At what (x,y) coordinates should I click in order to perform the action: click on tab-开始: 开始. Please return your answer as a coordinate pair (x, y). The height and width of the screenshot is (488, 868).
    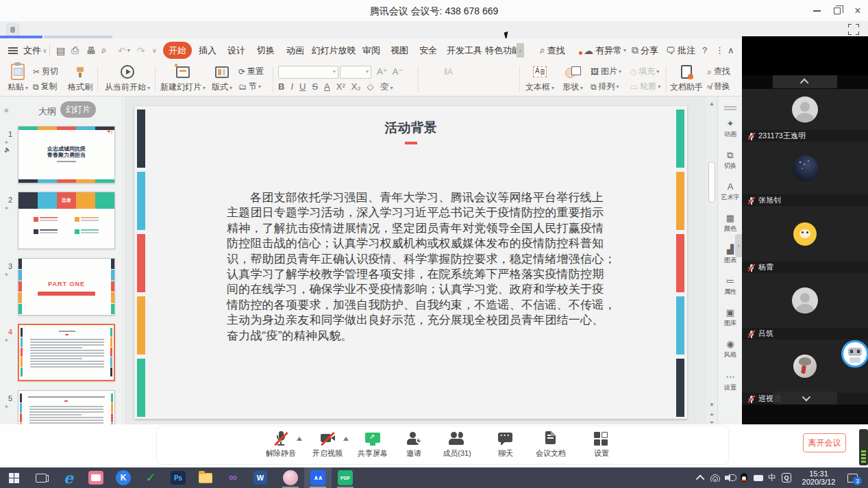
    Looking at the image, I should click on (177, 51).